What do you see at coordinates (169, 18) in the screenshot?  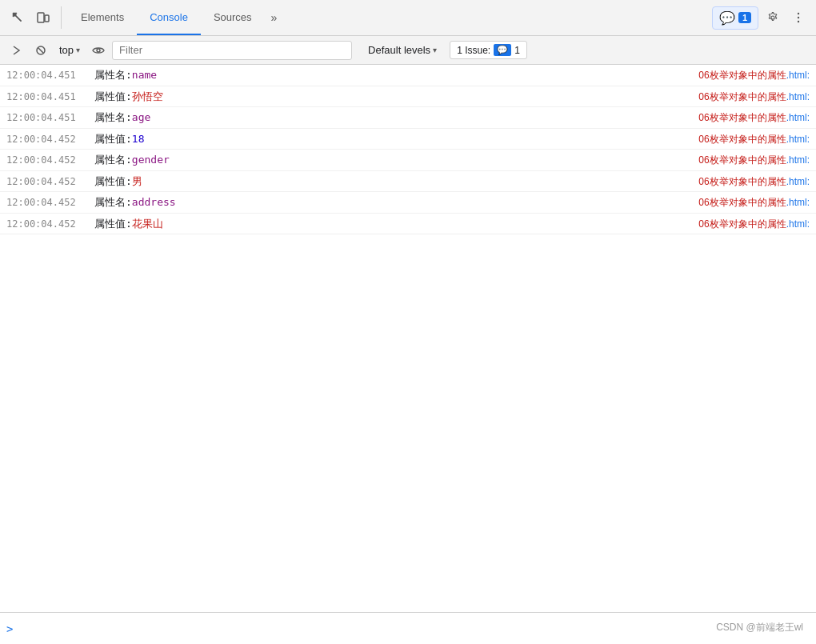 I see `tab-console: Console` at bounding box center [169, 18].